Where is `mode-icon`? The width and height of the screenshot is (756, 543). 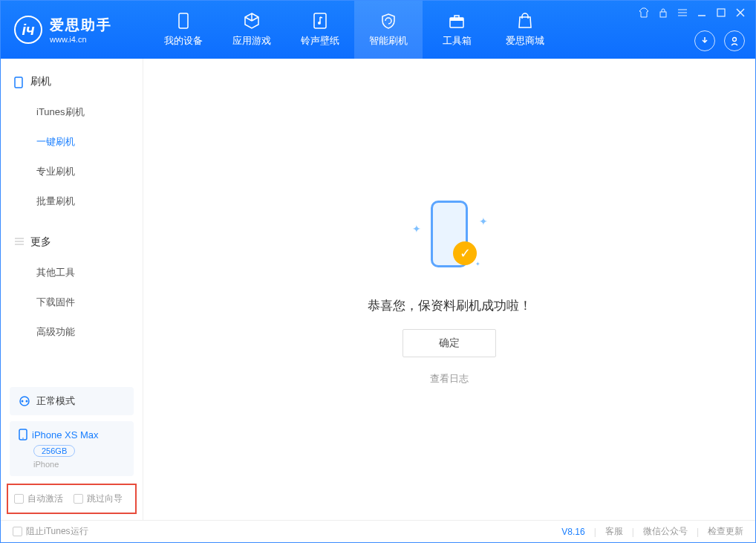 mode-icon is located at coordinates (25, 401).